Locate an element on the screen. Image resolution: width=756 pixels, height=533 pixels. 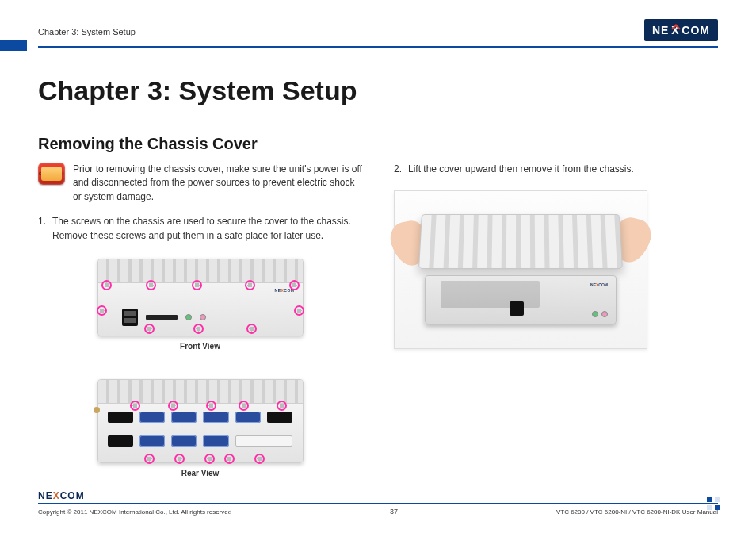
page-header: Chapter 3: System Setup NEXCOM is located at coordinates (378, 30).